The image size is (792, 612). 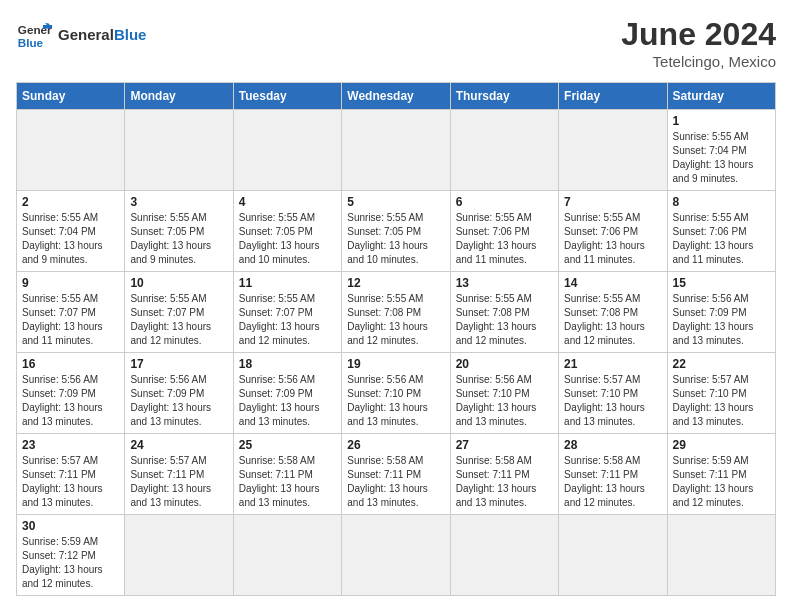 I want to click on calendar-cell: 29Sunrise: 5:59 AM Sunset: 7:11 PM Dayli…, so click(x=721, y=474).